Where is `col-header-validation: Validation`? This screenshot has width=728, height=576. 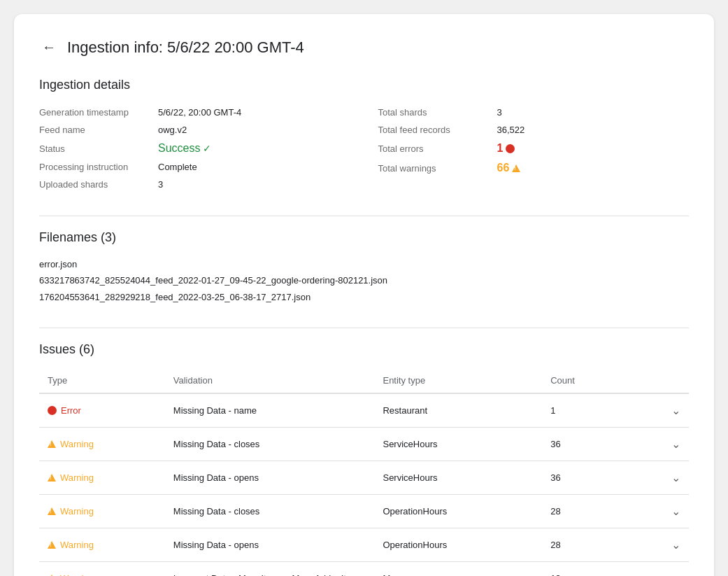
col-header-validation: Validation is located at coordinates (270, 381).